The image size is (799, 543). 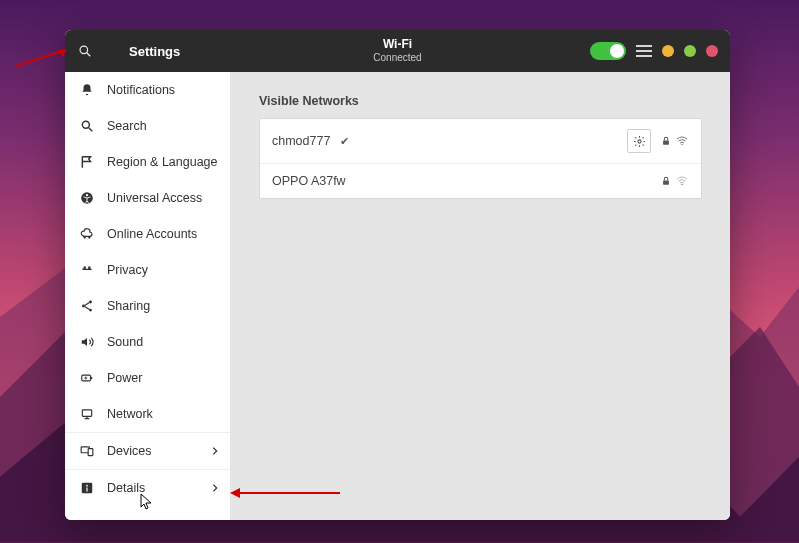 What do you see at coordinates (124, 378) in the screenshot?
I see `sidebar-item-label: Power` at bounding box center [124, 378].